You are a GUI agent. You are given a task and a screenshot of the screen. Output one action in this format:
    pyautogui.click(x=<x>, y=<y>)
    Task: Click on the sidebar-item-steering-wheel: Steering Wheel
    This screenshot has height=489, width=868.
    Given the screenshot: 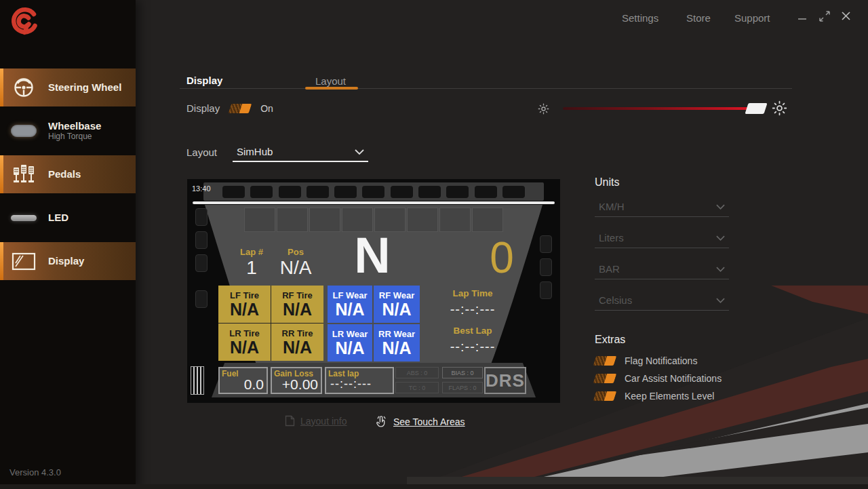 What is the action you would take?
    pyautogui.click(x=68, y=87)
    